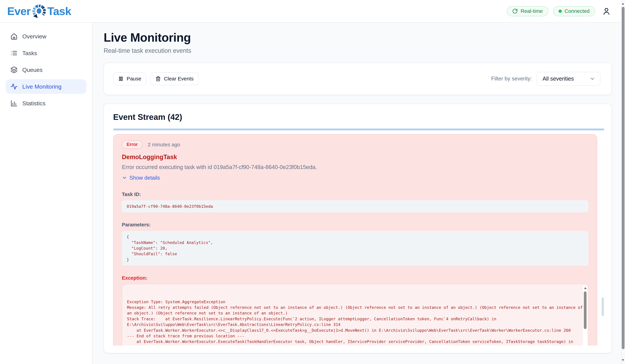  Describe the element at coordinates (623, 182) in the screenshot. I see `page-scrollbar` at that location.